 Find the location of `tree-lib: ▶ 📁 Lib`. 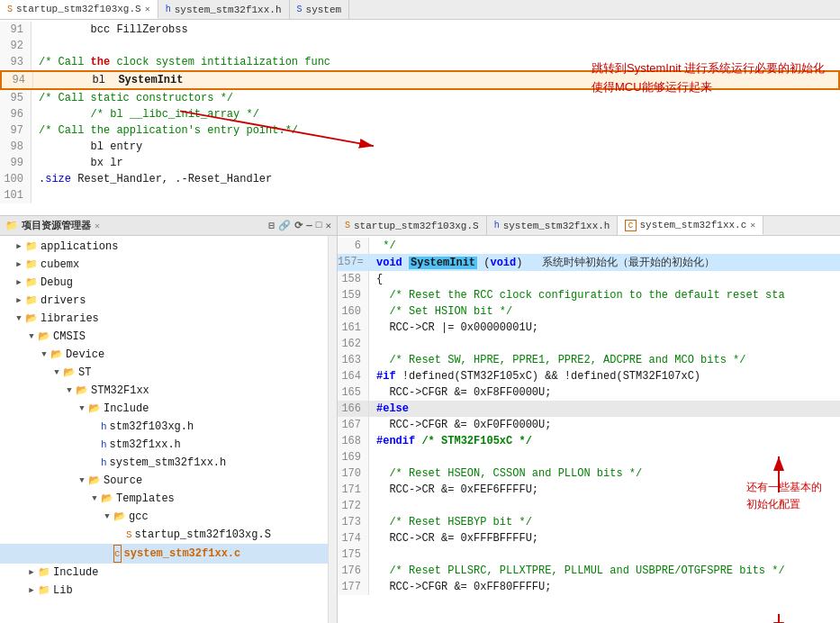

tree-lib: ▶ 📁 Lib is located at coordinates (168, 591).